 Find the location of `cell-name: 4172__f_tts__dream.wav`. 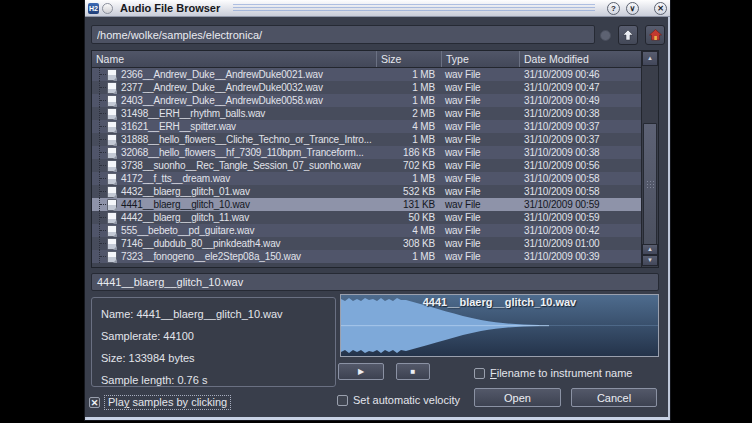

cell-name: 4172__f_tts__dream.wav is located at coordinates (234, 178).